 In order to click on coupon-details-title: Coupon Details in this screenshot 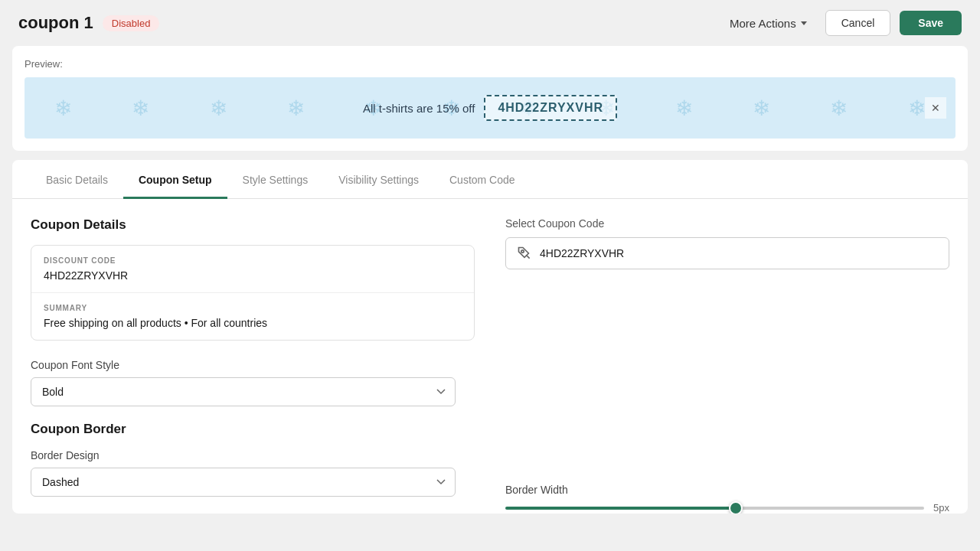, I will do `click(253, 225)`.